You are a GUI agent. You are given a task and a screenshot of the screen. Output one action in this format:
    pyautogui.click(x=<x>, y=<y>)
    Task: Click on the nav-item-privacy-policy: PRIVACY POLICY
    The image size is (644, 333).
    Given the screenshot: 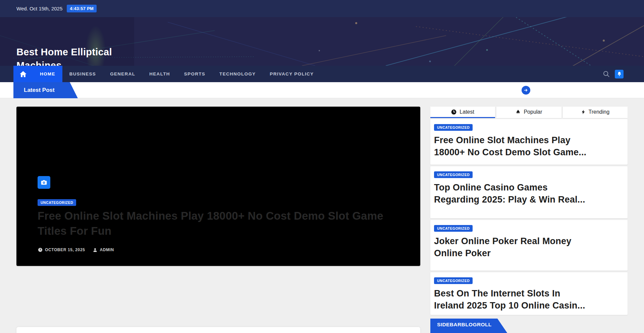 What is the action you would take?
    pyautogui.click(x=292, y=74)
    